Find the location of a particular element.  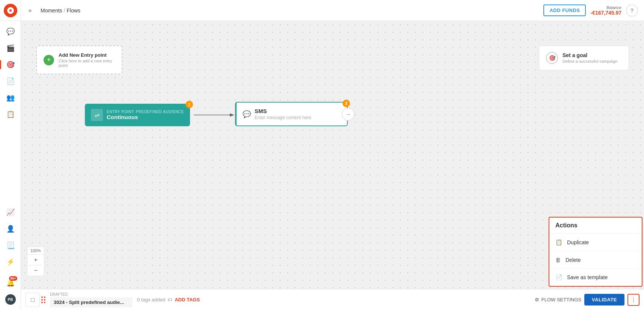

add-tags-button: ADD TAGS is located at coordinates (187, 300).